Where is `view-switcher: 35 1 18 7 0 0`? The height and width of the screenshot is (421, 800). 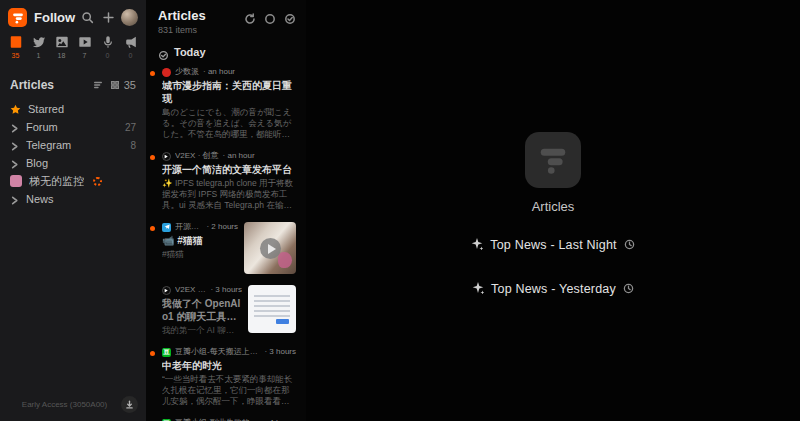
view-switcher: 35 1 18 7 0 0 is located at coordinates (73, 49).